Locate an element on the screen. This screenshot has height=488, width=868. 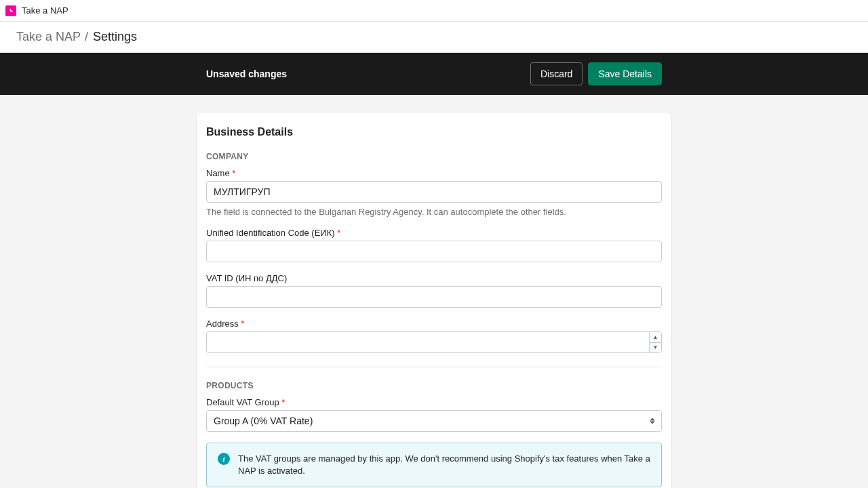
address-step-up: ▲ is located at coordinates (655, 338).